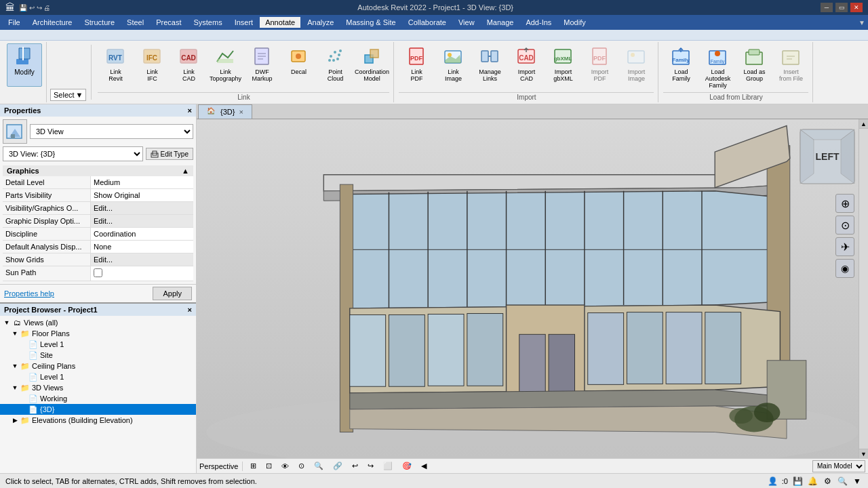  What do you see at coordinates (98, 209) in the screenshot?
I see `prop-visibility-graphics: Visibility/Graphics O... Edit...` at bounding box center [98, 209].